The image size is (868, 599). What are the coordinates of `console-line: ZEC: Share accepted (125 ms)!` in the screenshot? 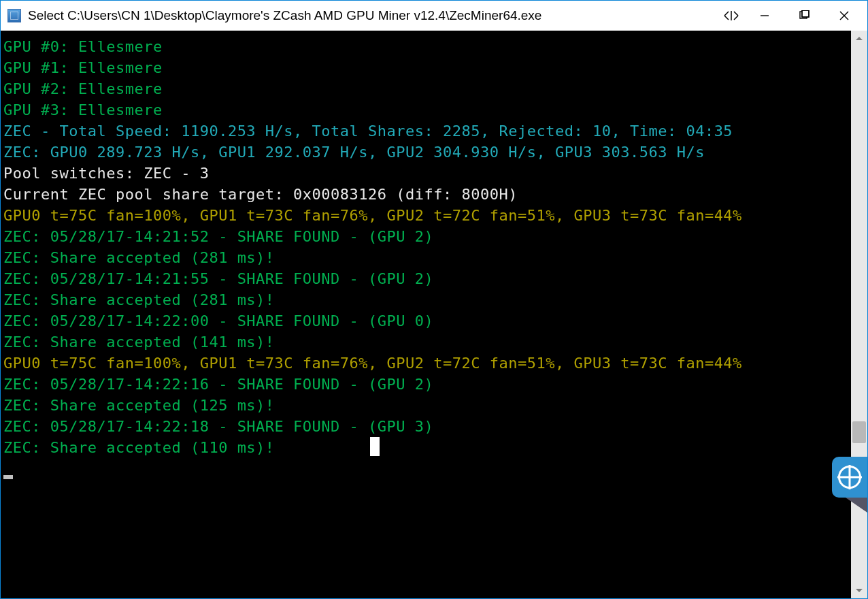 It's located at (139, 406).